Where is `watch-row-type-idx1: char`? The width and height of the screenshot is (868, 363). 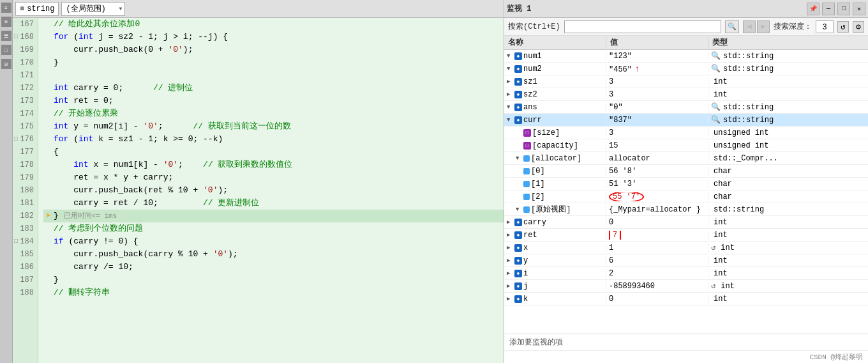
watch-row-type-idx1: char is located at coordinates (788, 184).